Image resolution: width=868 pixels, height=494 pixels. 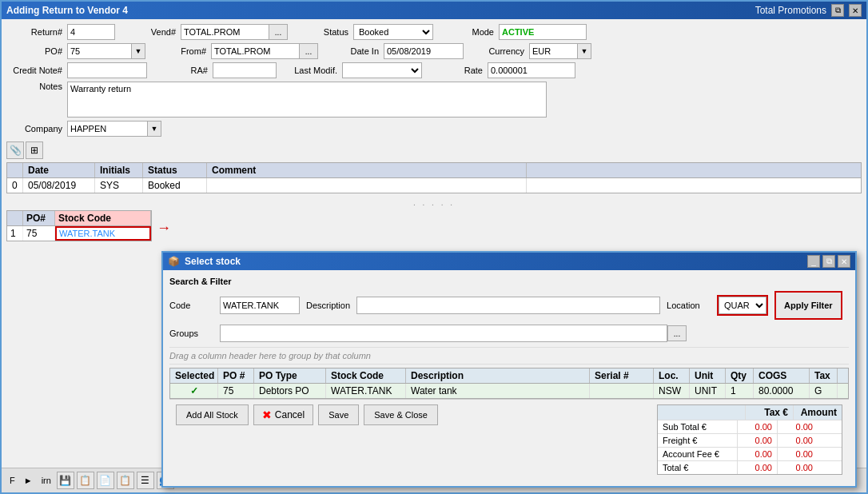 I want to click on ra-input, so click(x=245, y=70).